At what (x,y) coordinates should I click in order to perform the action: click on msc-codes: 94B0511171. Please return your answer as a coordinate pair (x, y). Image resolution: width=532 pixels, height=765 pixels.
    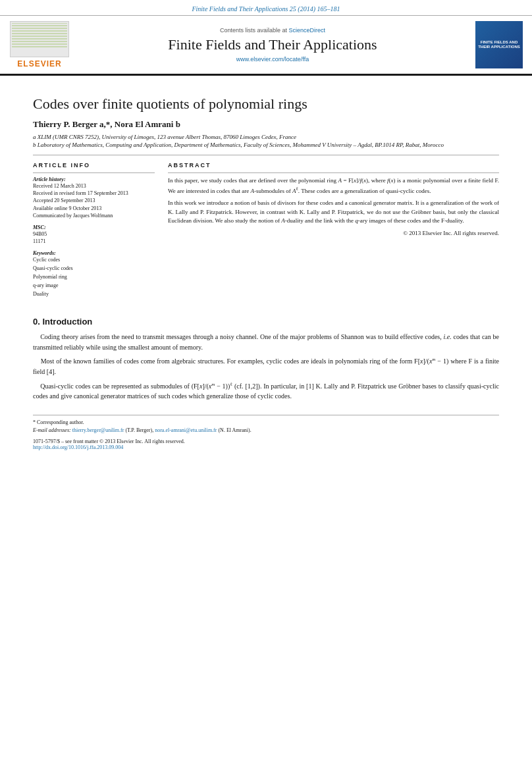
    Looking at the image, I should click on (93, 238).